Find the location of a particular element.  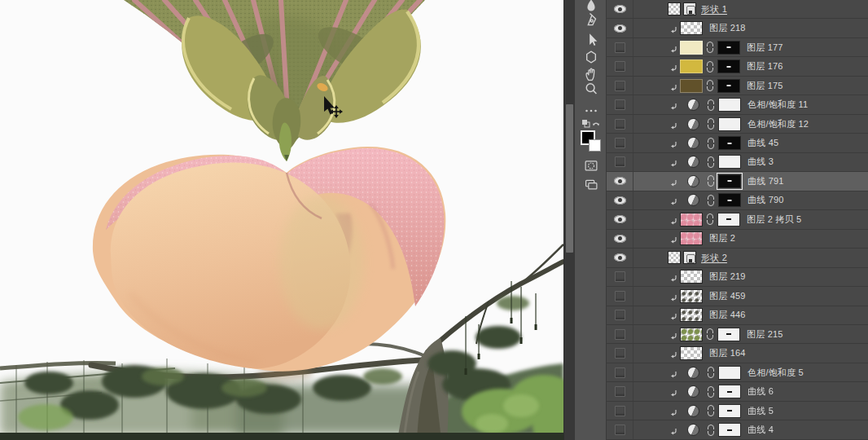

scrollbar-thumb is located at coordinates (570, 178).